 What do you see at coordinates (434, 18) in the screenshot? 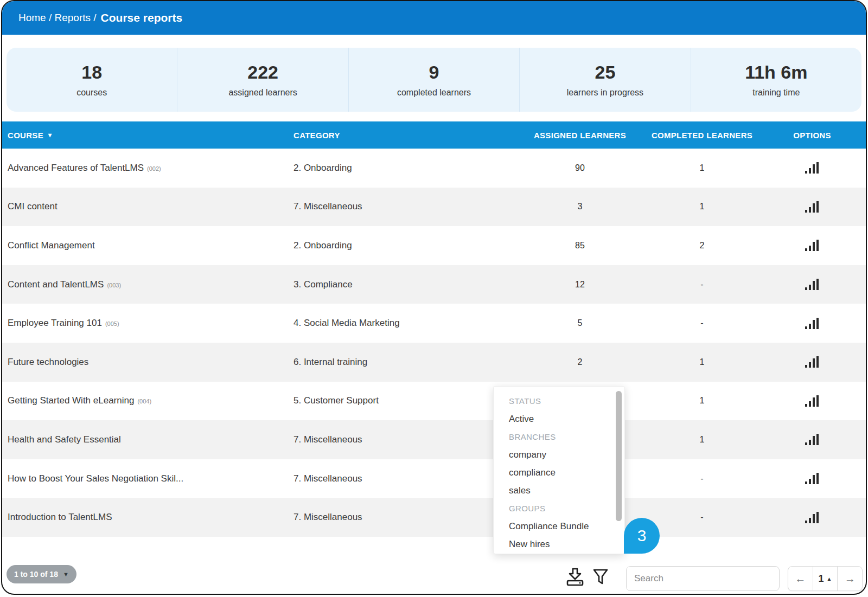
I see `breadcrumb-bar: Home / Reports / Course reports` at bounding box center [434, 18].